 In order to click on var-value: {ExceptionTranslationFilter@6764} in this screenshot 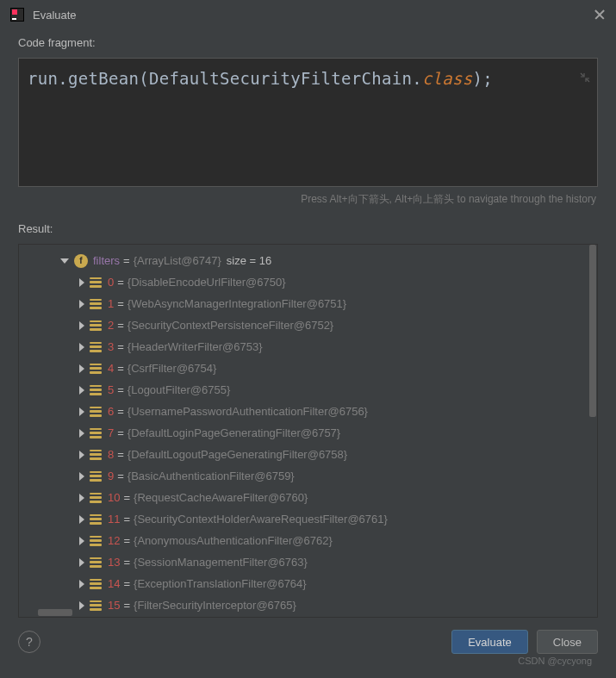, I will do `click(221, 584)`.